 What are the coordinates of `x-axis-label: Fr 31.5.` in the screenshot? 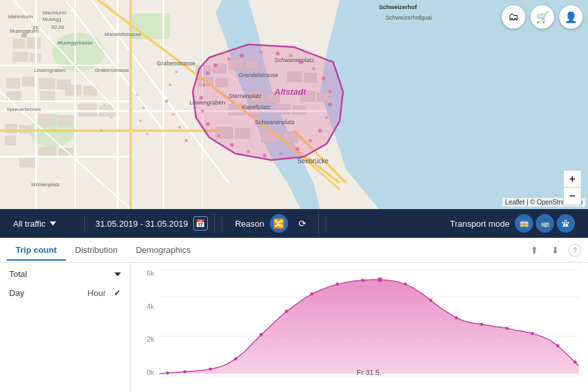 It's located at (369, 372).